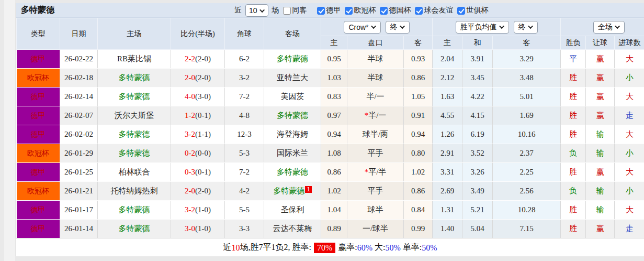  Describe the element at coordinates (629, 229) in the screenshot. I see `goals-result: 走` at that location.